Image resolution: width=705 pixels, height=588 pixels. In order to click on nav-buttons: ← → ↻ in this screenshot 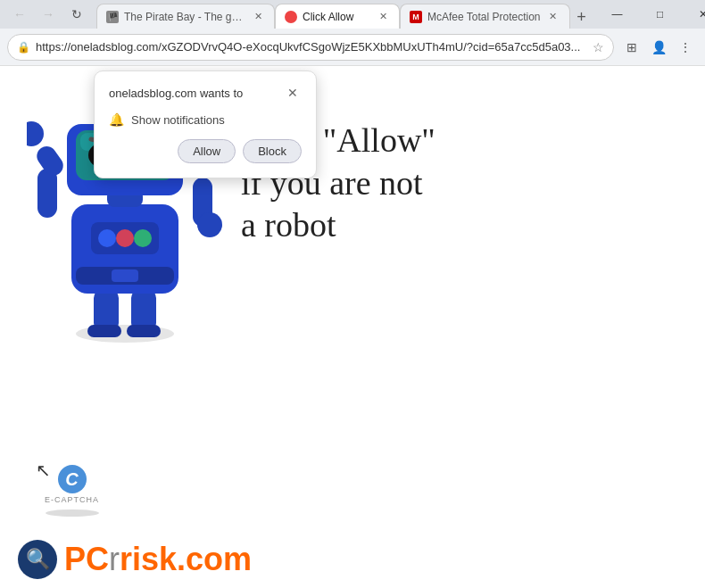, I will do `click(48, 14)`.